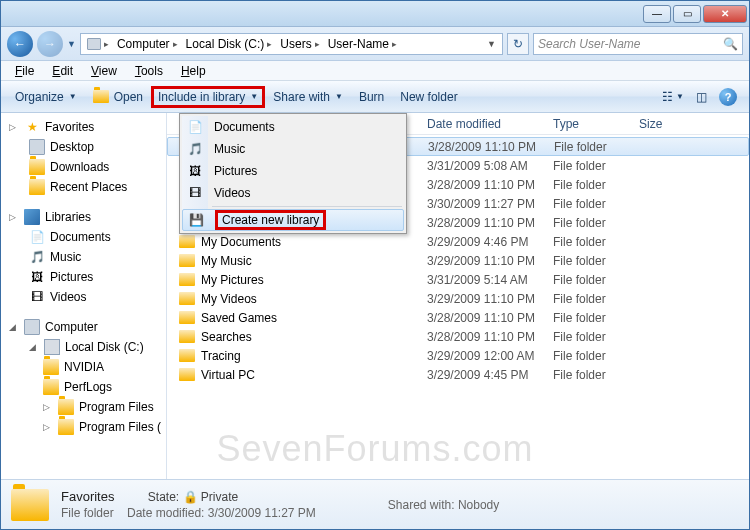  What do you see at coordinates (221, 356) in the screenshot?
I see `file-name: Tracing` at bounding box center [221, 356].